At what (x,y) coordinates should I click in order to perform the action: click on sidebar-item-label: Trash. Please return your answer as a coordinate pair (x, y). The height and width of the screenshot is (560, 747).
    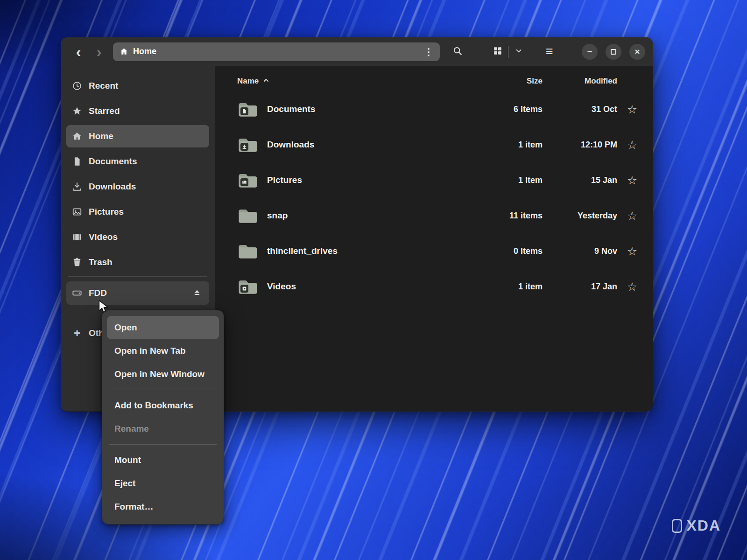
    Looking at the image, I should click on (101, 262).